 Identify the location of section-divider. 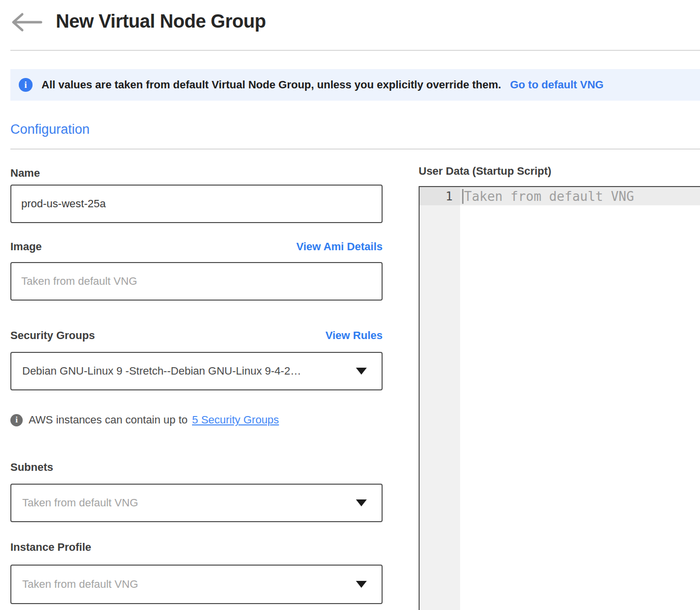
(355, 149).